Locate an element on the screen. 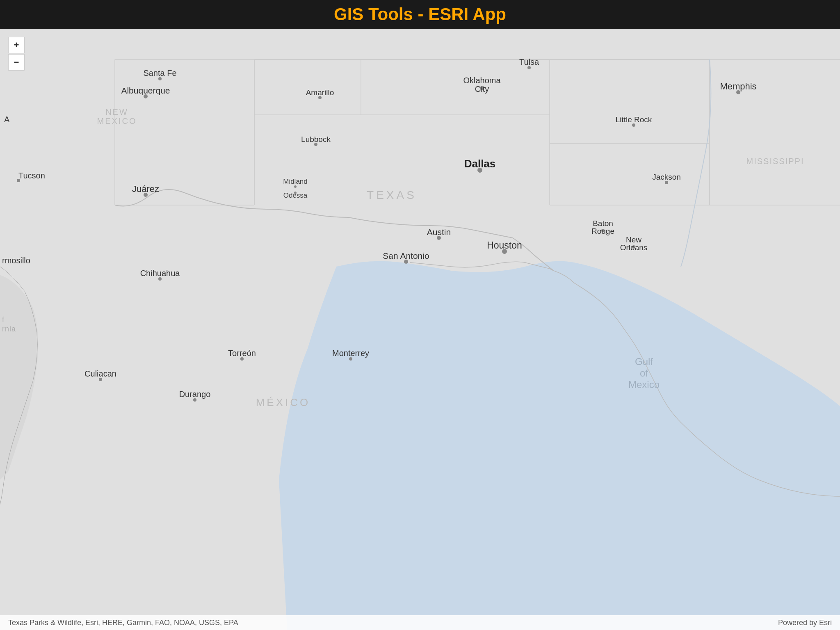 This screenshot has width=840, height=630. svg-text: Dallas is located at coordinates (480, 164).